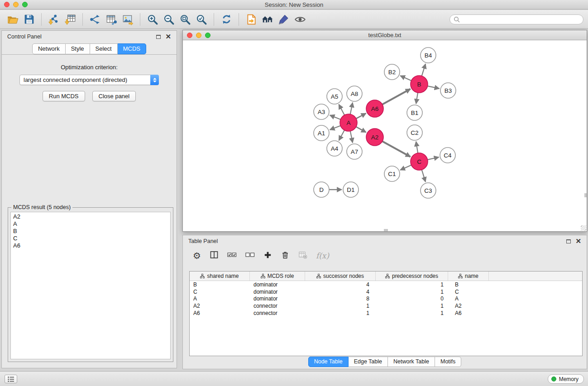  Describe the element at coordinates (268, 256) in the screenshot. I see `create-column-button` at that location.